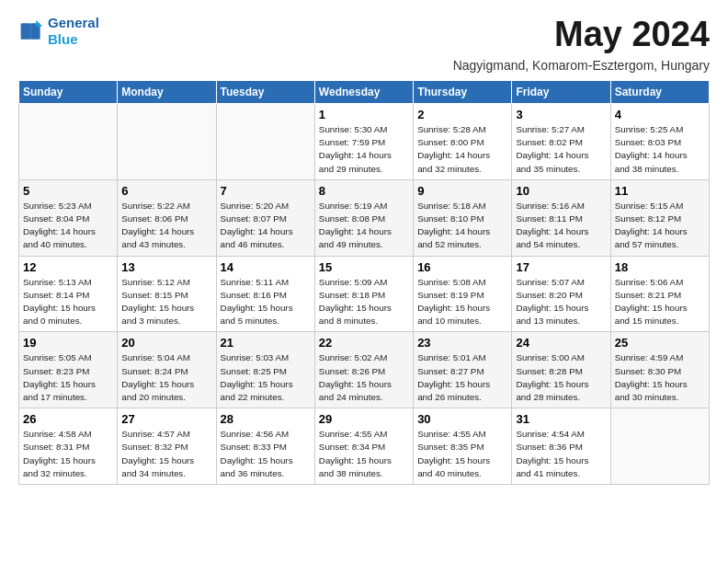 Image resolution: width=728 pixels, height=563 pixels. What do you see at coordinates (68, 294) in the screenshot?
I see `calendar-cell: 12Sunrise: 5:13 AMSunset: 8:14 PMDayligh…` at bounding box center [68, 294].